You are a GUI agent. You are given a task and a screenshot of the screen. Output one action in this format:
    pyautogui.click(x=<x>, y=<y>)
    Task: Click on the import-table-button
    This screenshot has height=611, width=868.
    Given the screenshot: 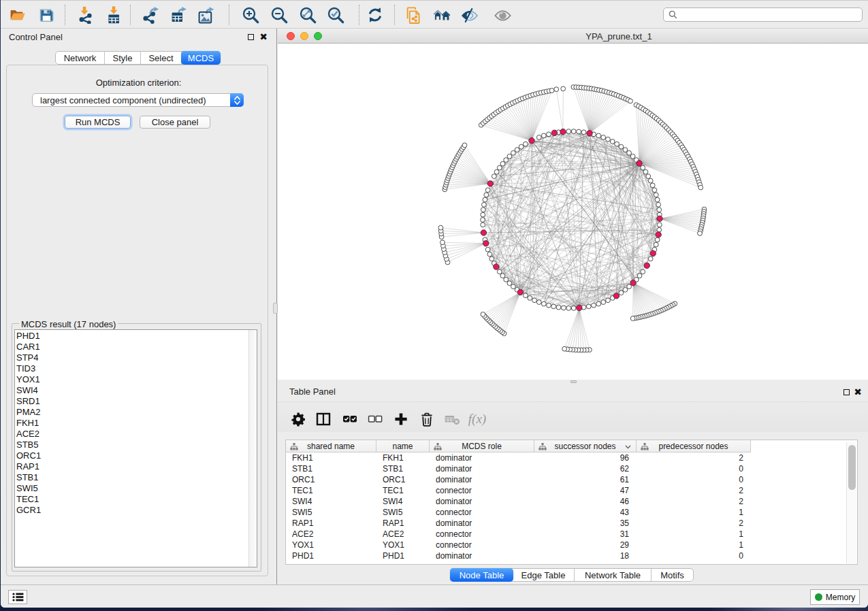 What is the action you would take?
    pyautogui.click(x=114, y=15)
    